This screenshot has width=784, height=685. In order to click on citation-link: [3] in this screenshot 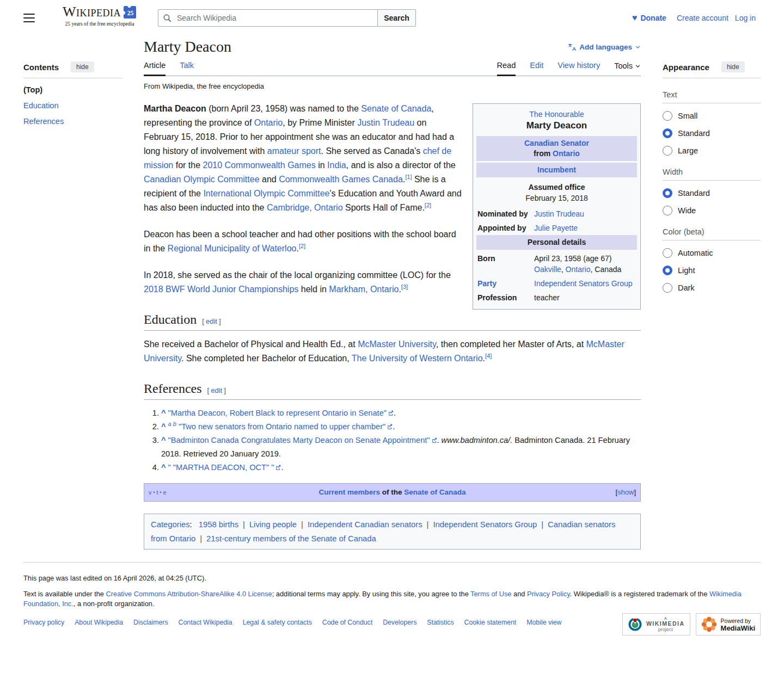, I will do `click(405, 287)`.